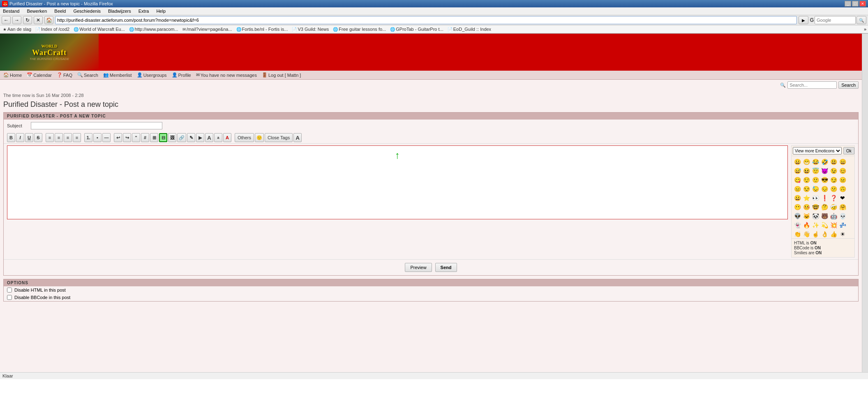 The height and width of the screenshot is (396, 868). I want to click on italic-button: I, so click(20, 138).